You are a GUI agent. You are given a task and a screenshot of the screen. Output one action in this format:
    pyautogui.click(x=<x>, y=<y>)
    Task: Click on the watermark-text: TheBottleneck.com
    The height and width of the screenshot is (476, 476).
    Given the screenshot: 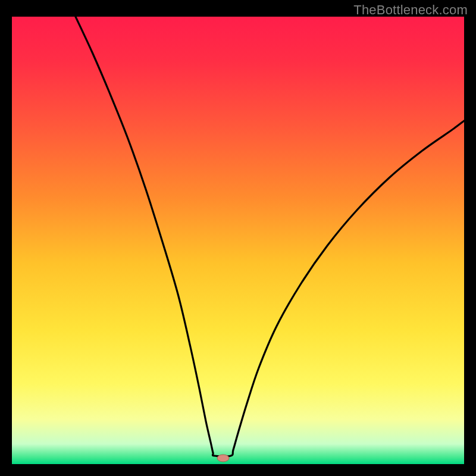 What is the action you would take?
    pyautogui.click(x=411, y=10)
    